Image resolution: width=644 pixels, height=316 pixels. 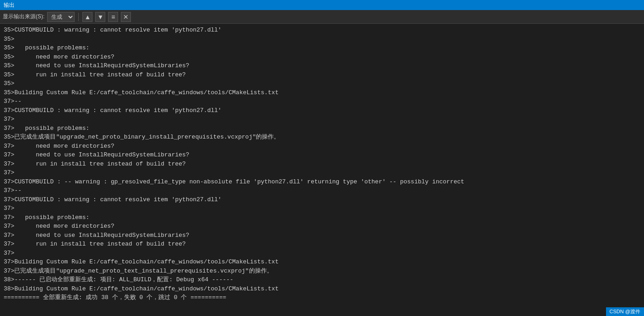 What do you see at coordinates (322, 289) in the screenshot?
I see `output-line: 38>Building Custom Rule E:/caffe_toolcha…` at bounding box center [322, 289].